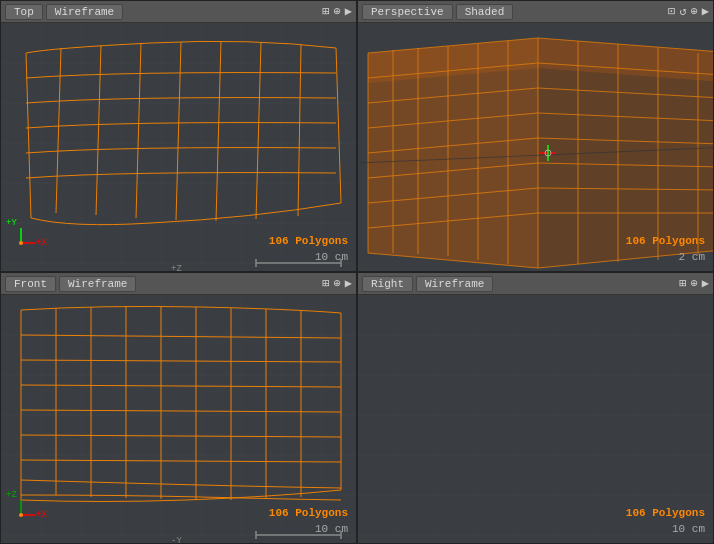  What do you see at coordinates (98, 284) in the screenshot?
I see `view-mode-front: Wireframe` at bounding box center [98, 284].